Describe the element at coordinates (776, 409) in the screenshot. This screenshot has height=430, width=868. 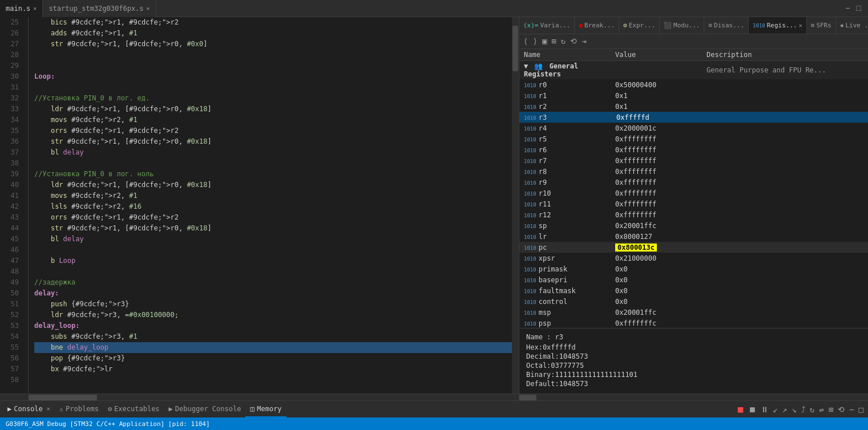
I see `debug-btn-3: ↙` at that location.